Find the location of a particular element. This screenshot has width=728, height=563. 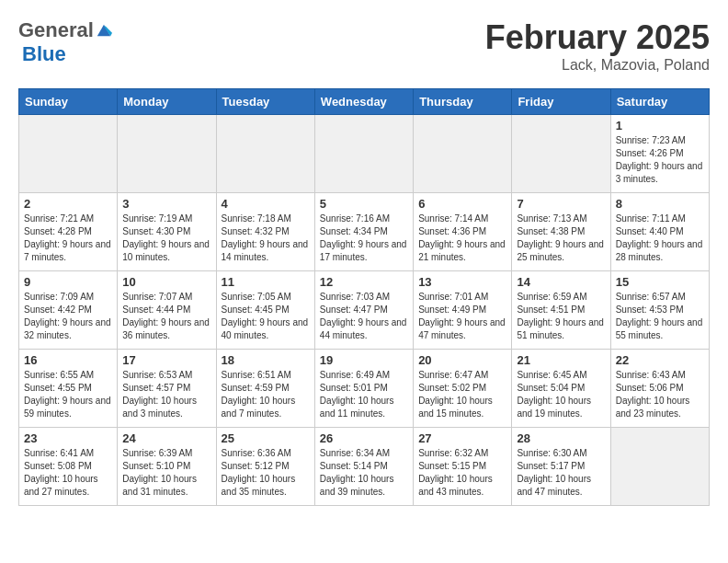

calendar-day-cell: 28Sunrise: 6:30 AMSunset: 5:17 PMDayligh… is located at coordinates (561, 467).